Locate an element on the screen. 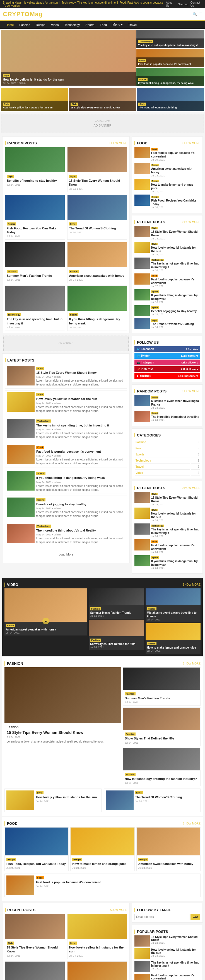  random-post-7: Technology The key is in not spending ti… is located at coordinates (35, 308).